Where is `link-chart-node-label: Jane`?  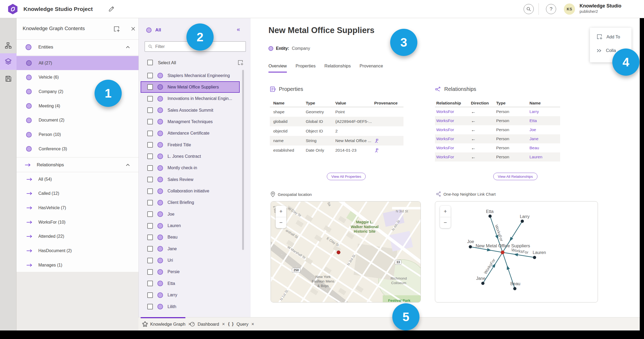
link-chart-node-label: Jane is located at coordinates (481, 279).